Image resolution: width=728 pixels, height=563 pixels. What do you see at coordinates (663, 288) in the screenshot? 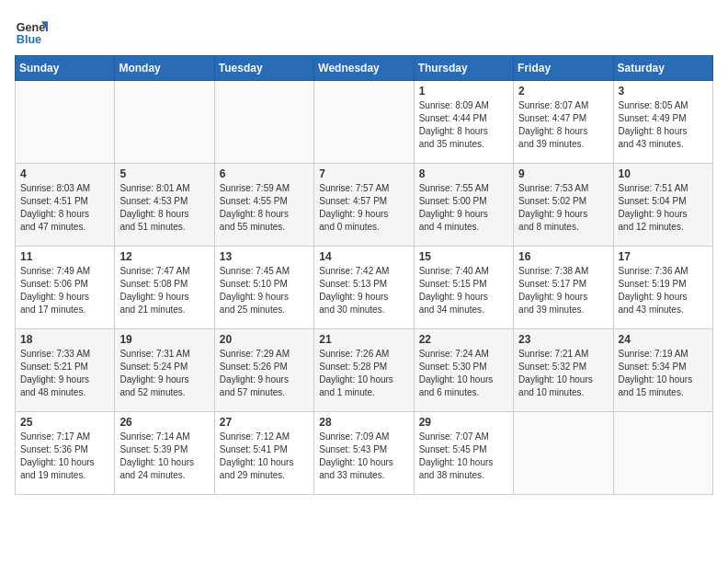
I see `calendar-cell: 17Sunrise: 7:36 AM Sunset: 5:19 PM Dayli…` at bounding box center [663, 288].